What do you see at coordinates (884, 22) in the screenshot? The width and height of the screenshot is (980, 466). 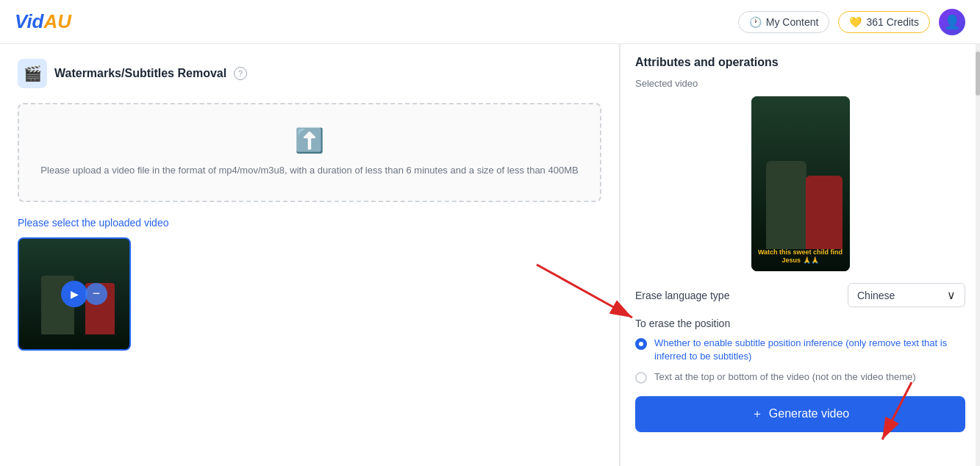 I see `credits-button: 💛 361 Credits` at bounding box center [884, 22].